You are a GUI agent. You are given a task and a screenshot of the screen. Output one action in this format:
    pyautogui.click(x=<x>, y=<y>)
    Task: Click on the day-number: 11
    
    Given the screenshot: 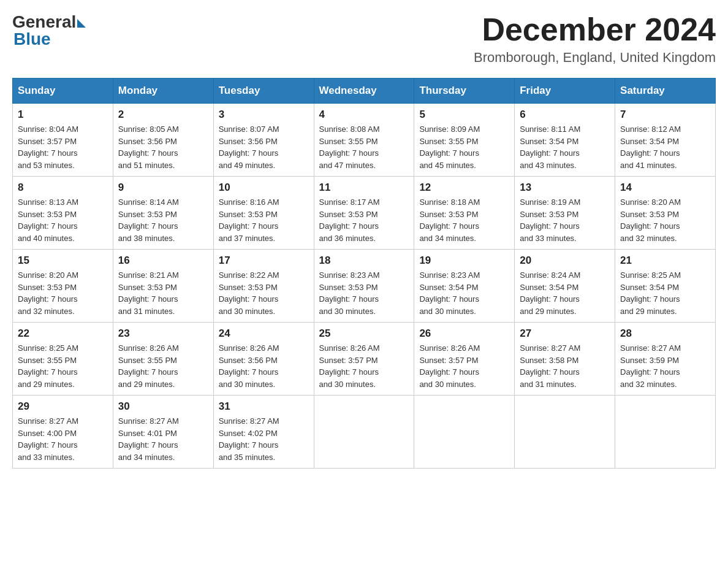 What is the action you would take?
    pyautogui.click(x=364, y=188)
    